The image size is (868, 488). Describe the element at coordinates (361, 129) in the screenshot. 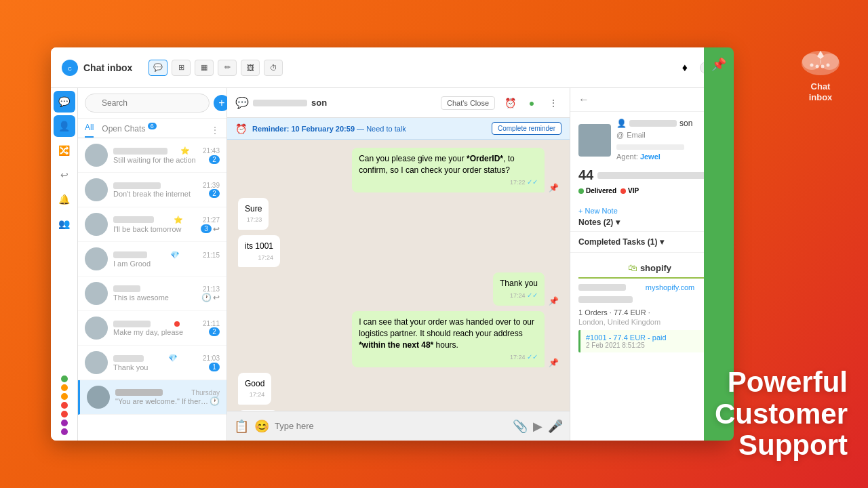

I see `reminder-dash: —` at that location.